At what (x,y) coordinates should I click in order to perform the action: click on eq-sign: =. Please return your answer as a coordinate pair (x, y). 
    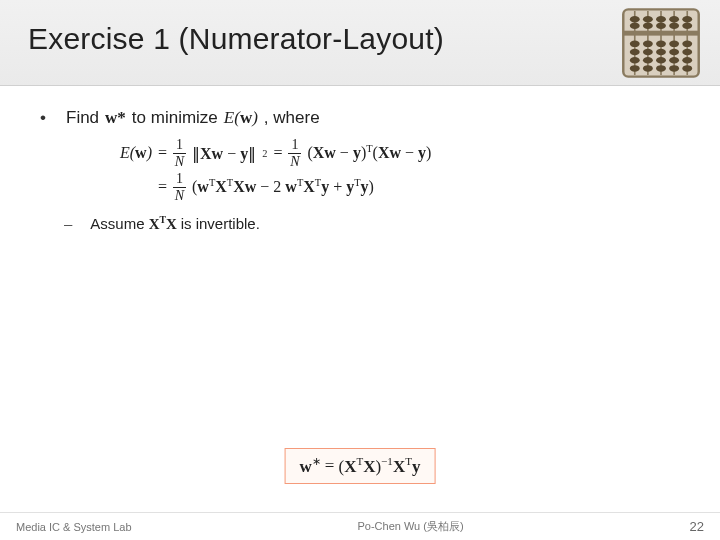
    Looking at the image, I should click on (162, 153).